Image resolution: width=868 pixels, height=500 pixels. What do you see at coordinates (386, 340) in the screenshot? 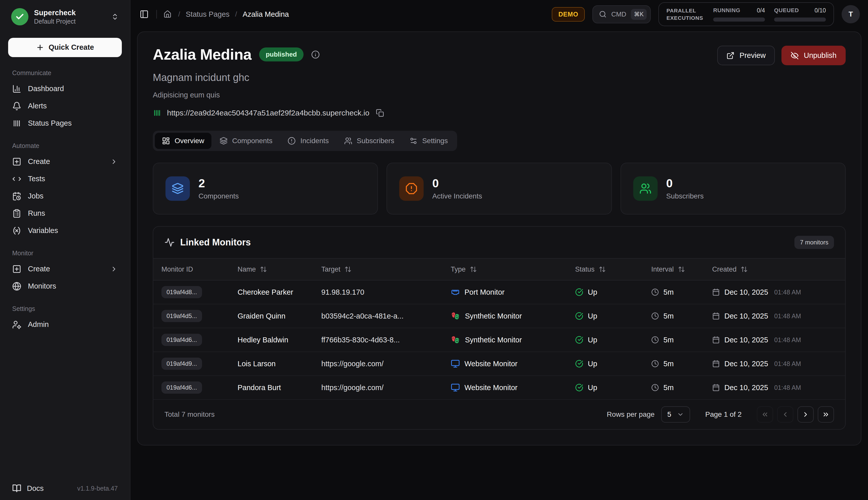
I see `monitor-target: ff766b35-830c-4d63-8...` at bounding box center [386, 340].